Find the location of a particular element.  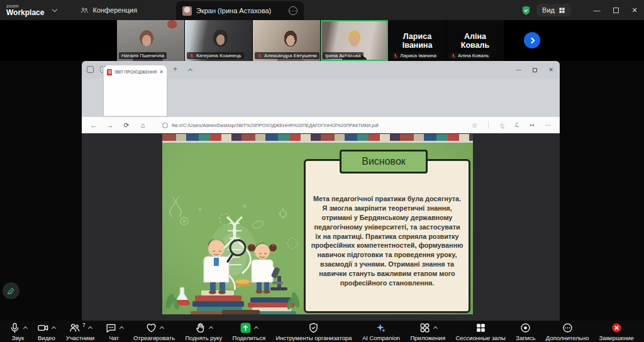

video-tile: Катерина Козинець is located at coordinates (219, 40).